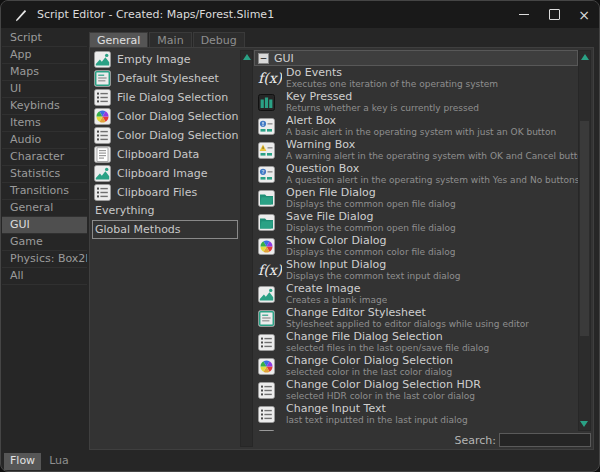  Describe the element at coordinates (416, 102) in the screenshot. I see `method-item-key-pressed: Key Pressed Returns whether a key is cur…` at that location.